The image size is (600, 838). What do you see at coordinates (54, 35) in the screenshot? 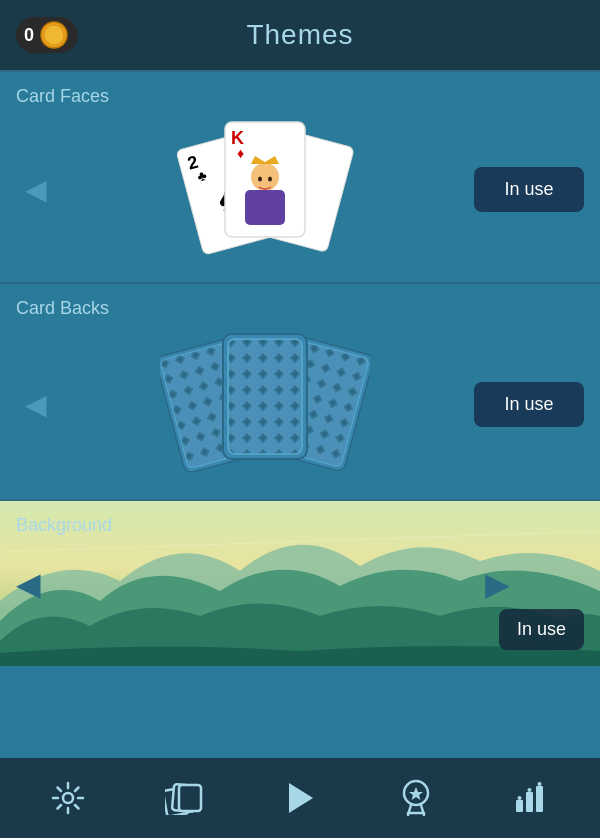
I see `coin-icon` at bounding box center [54, 35].